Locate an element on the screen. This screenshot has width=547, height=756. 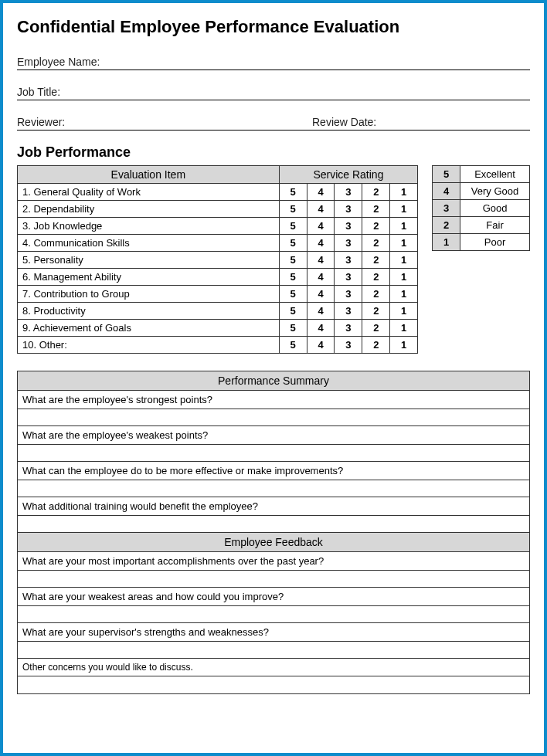
job-title-label: Job Title: is located at coordinates (39, 92).